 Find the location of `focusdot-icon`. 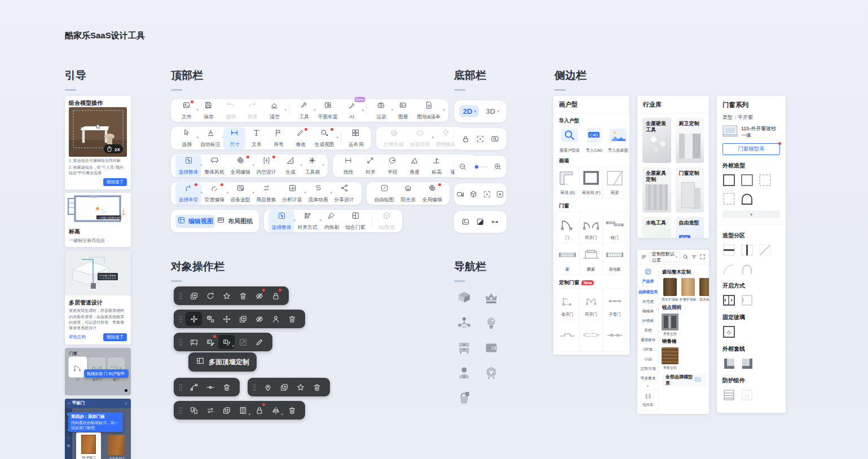

focusdot-icon is located at coordinates (481, 139).